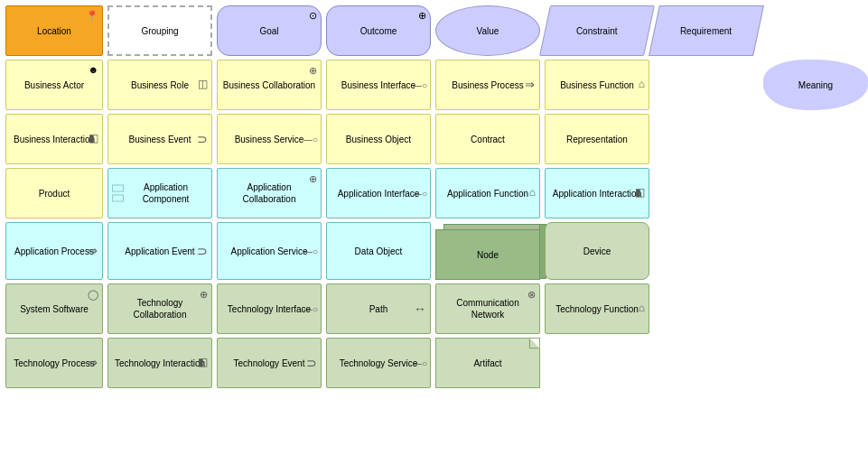  What do you see at coordinates (269, 139) in the screenshot?
I see `business-service-cell: Business Service` at bounding box center [269, 139].